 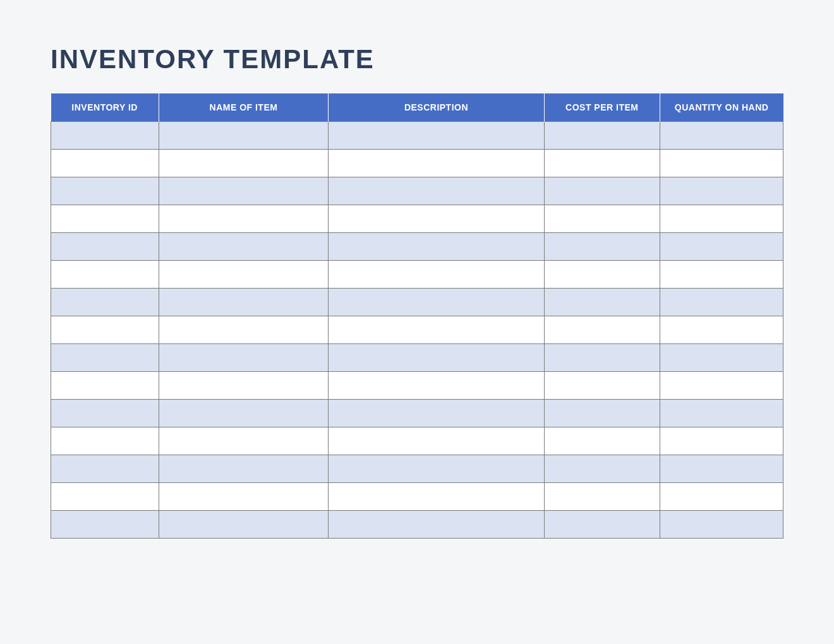 I want to click on page-title: INVENTORY TEMPLATE, so click(x=417, y=59).